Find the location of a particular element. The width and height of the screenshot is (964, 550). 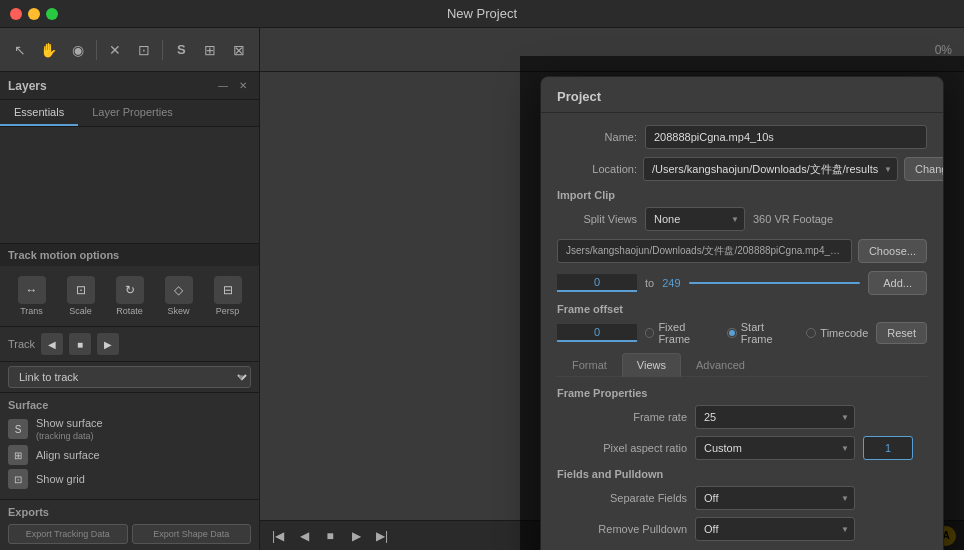

frame-offset-label: Frame offset is located at coordinates (742, 309).